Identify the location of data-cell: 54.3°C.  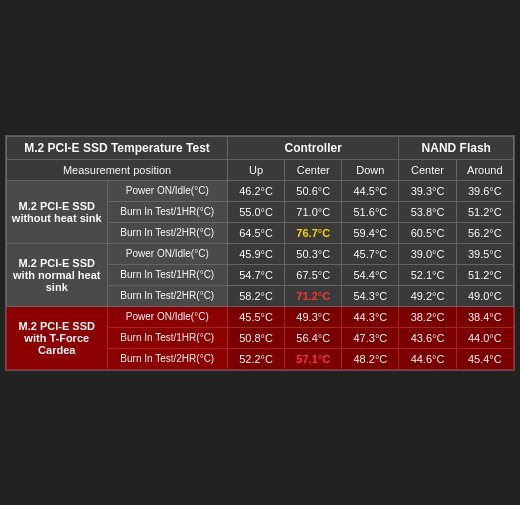
(370, 296).